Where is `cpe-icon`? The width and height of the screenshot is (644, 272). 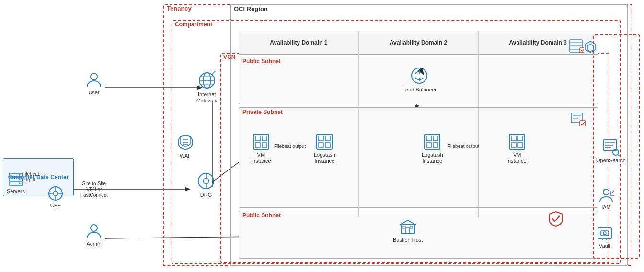 cpe-icon is located at coordinates (56, 193).